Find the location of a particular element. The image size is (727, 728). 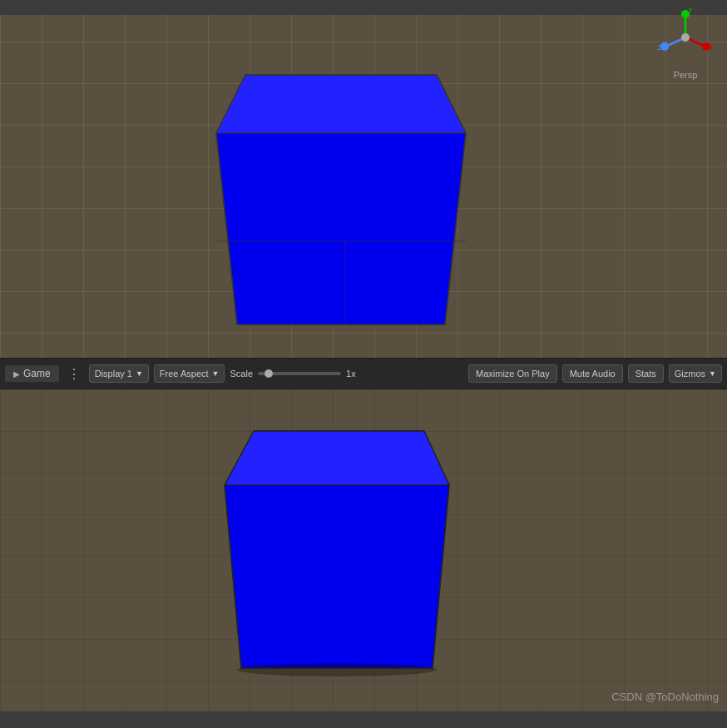

game-toolbar: ▶ Game ⋮ Display 1 ▼ Free Aspect ▼ Scale… is located at coordinates (364, 374).